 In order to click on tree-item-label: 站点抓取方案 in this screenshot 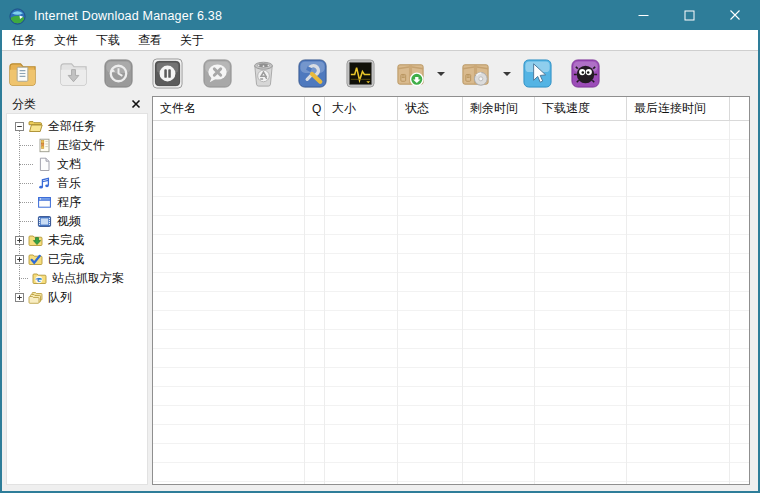, I will do `click(88, 278)`.